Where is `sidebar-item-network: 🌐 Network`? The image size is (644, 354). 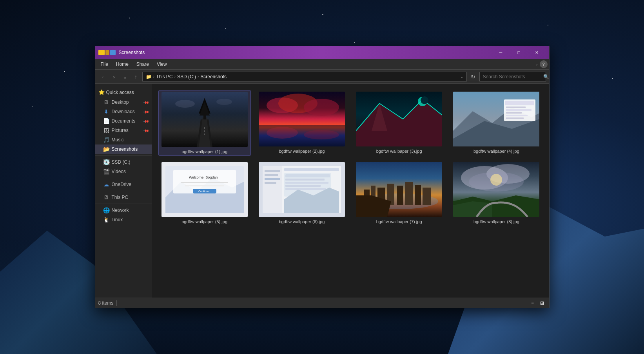
sidebar-item-network: 🌐 Network is located at coordinates (123, 210).